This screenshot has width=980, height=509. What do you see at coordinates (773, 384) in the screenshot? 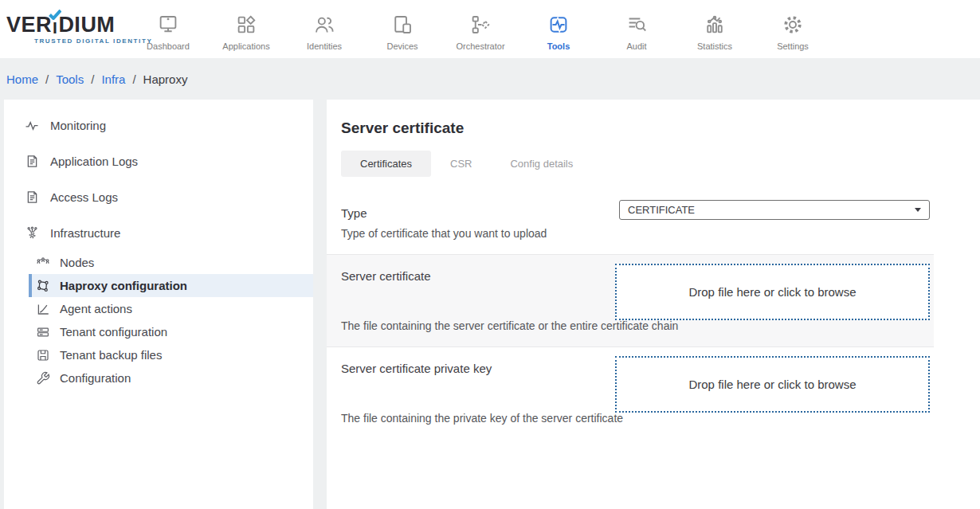
I see `private-key-dropzone: Drop file here or click to browse` at bounding box center [773, 384].